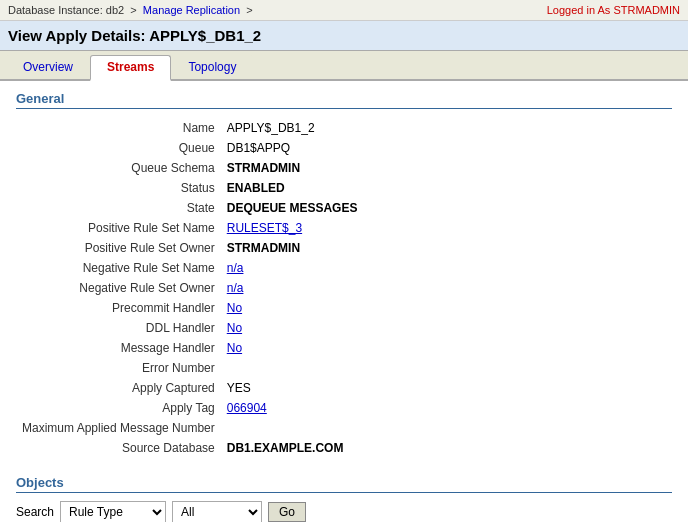  What do you see at coordinates (446, 268) in the screenshot?
I see `value-neg-rule-name: n/a` at bounding box center [446, 268].